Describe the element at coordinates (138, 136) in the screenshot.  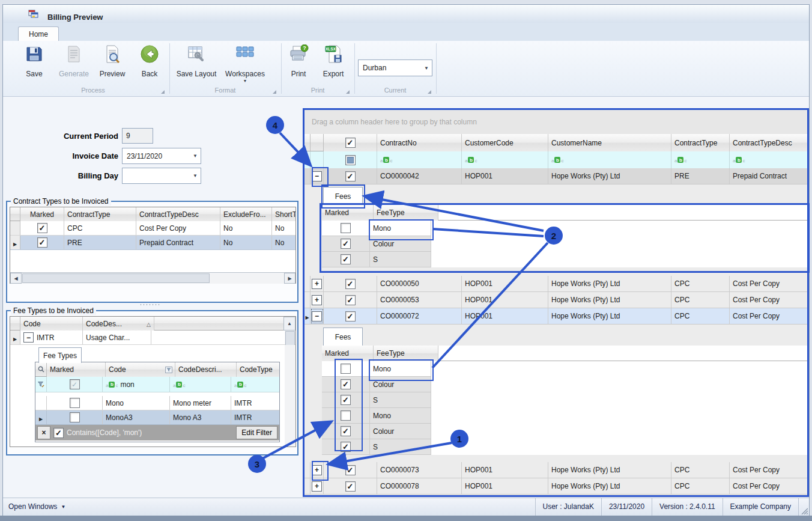
I see `current-period-field: 9` at that location.